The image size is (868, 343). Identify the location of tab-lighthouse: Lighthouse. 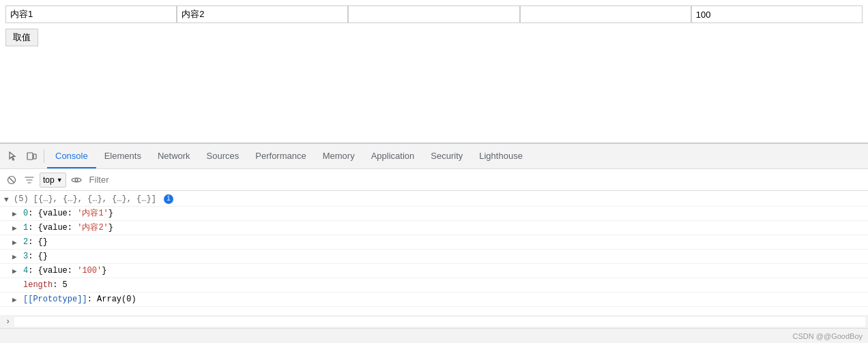
(501, 156).